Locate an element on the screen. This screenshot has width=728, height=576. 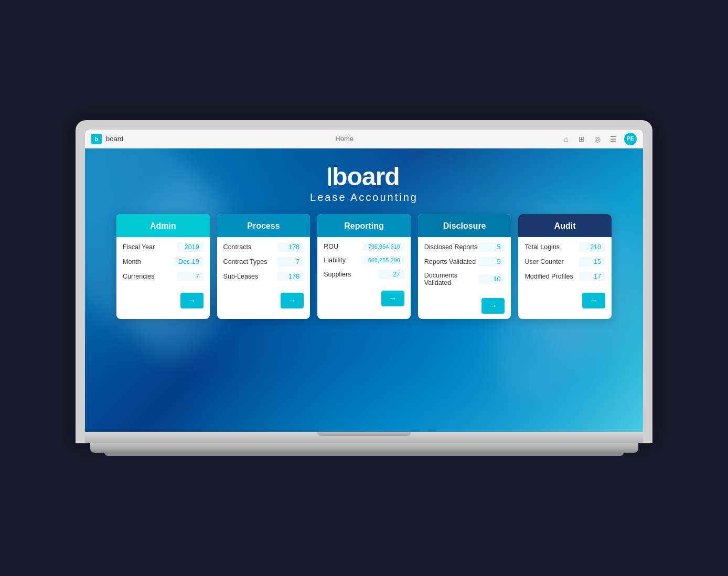
browser-bar: b board Home ⌂ ⊞ ◎ ☰ PE is located at coordinates (364, 139).